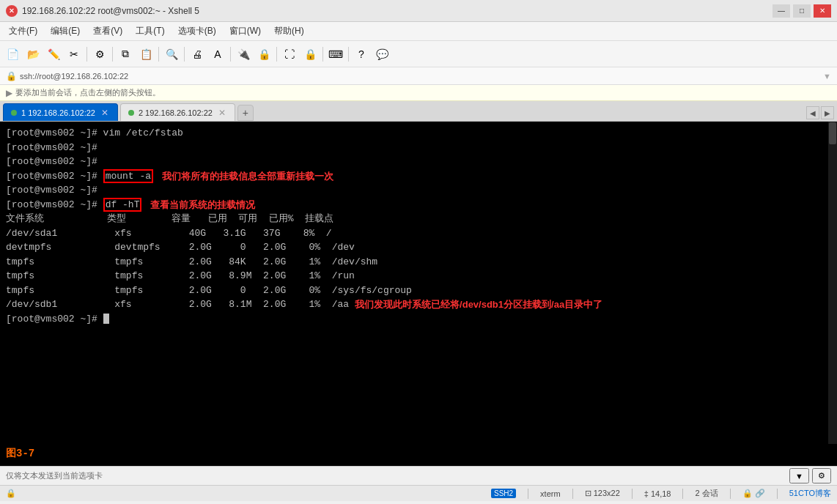 The image size is (837, 504). What do you see at coordinates (33, 54) in the screenshot?
I see `toolbar-open: 📂` at bounding box center [33, 54].